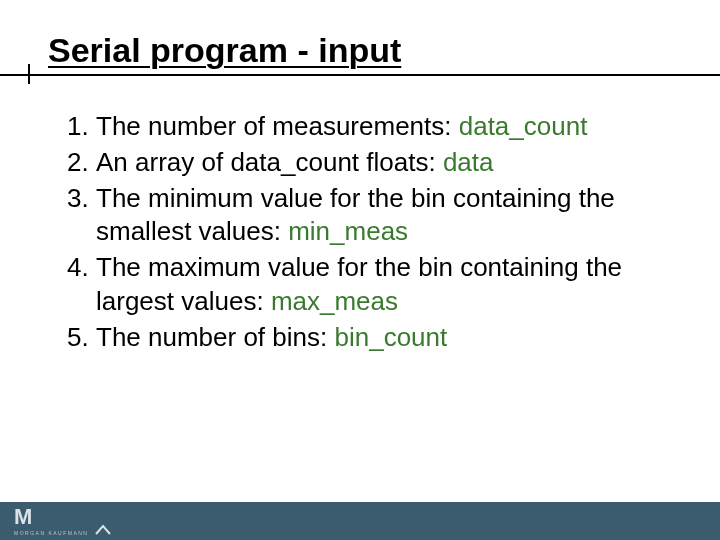 Image resolution: width=720 pixels, height=540 pixels. What do you see at coordinates (51, 533) in the screenshot?
I see `logo-subtext: MORGAN KAUFMANN` at bounding box center [51, 533].